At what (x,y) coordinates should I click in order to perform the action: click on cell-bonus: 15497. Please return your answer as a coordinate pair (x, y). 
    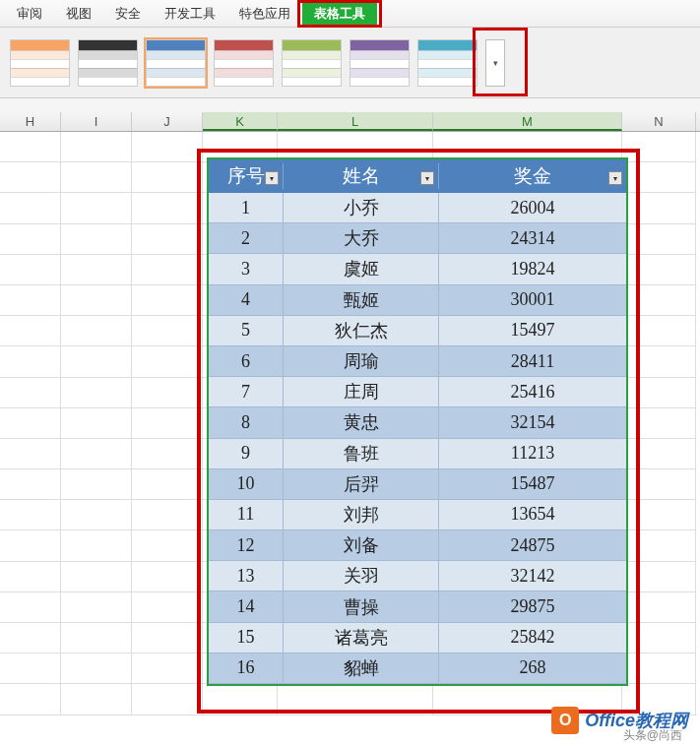
    Looking at the image, I should click on (533, 331).